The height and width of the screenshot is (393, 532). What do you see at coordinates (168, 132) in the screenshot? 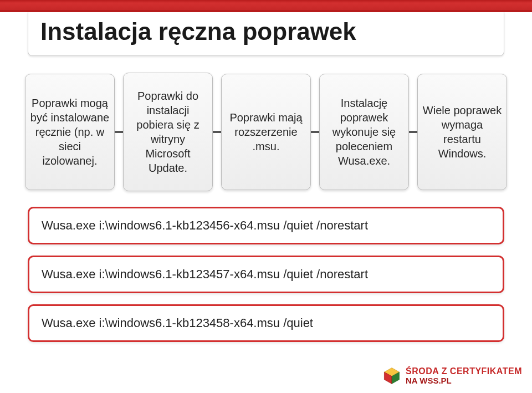
I see `flow-card-2: Poprawki do instalacji pobiera się z wit…` at bounding box center [168, 132].